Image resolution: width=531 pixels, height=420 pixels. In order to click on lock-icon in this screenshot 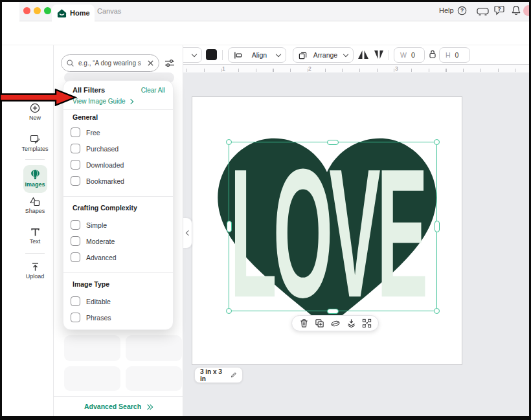, I will do `click(433, 54)`.